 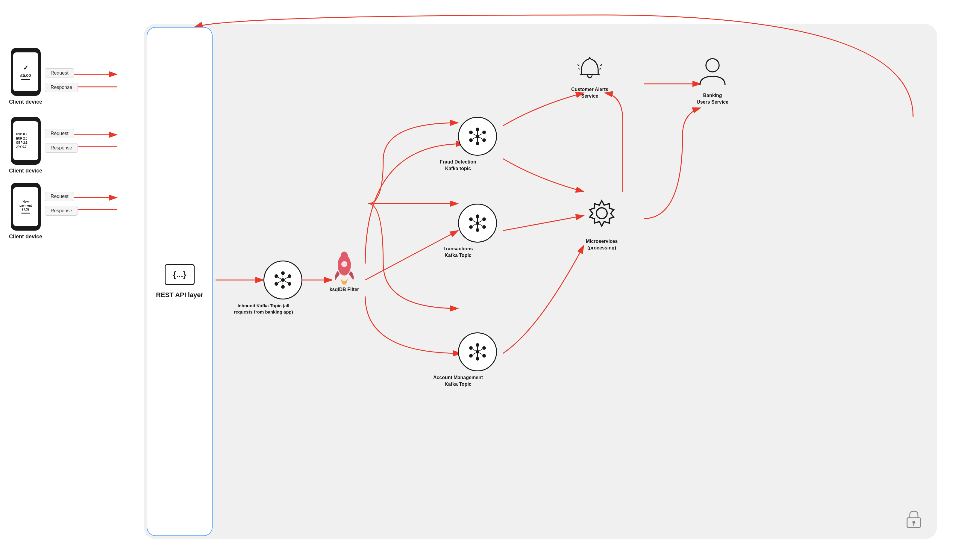 What do you see at coordinates (416, 244) in the screenshot?
I see `brace-svg` at bounding box center [416, 244].